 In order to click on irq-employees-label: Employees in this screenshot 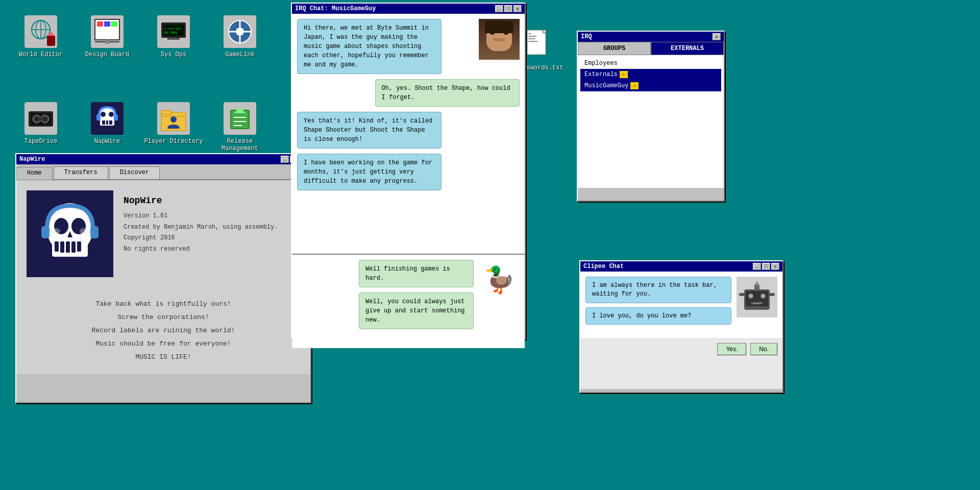, I will do `click(601, 63)`.